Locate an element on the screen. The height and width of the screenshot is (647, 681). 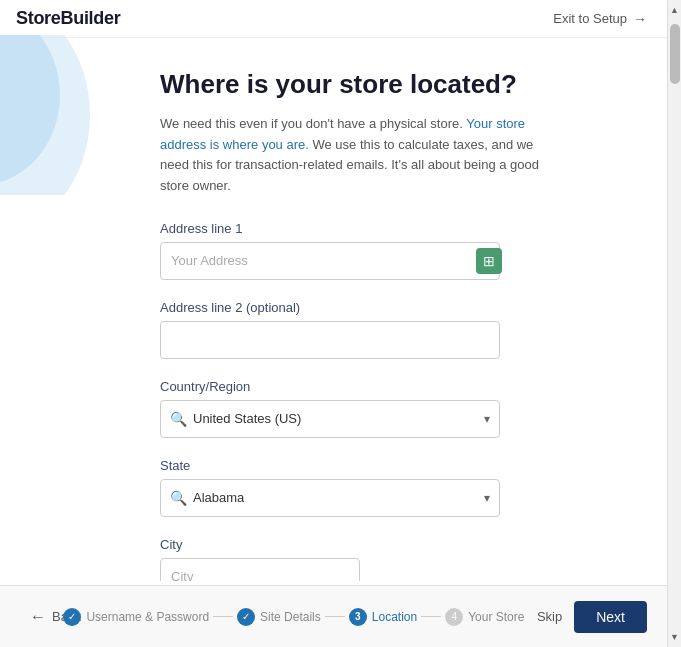
city-label: City is located at coordinates (398, 544).